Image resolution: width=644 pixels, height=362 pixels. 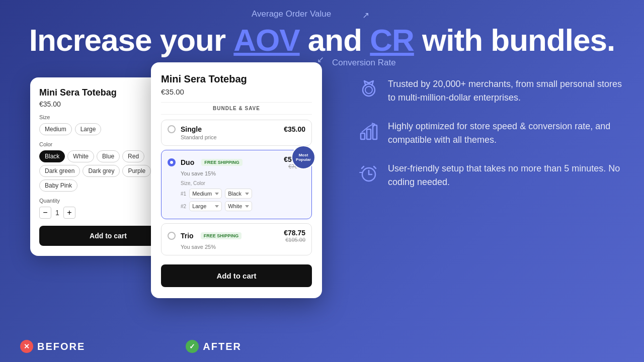 What do you see at coordinates (192, 346) in the screenshot?
I see `after-check-icon: ✓` at bounding box center [192, 346].